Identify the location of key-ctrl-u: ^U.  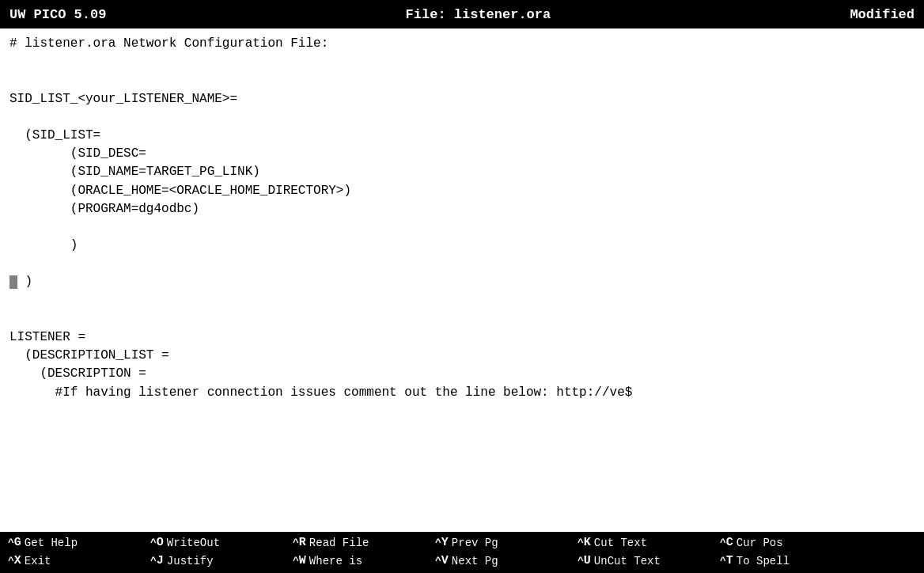
(584, 560).